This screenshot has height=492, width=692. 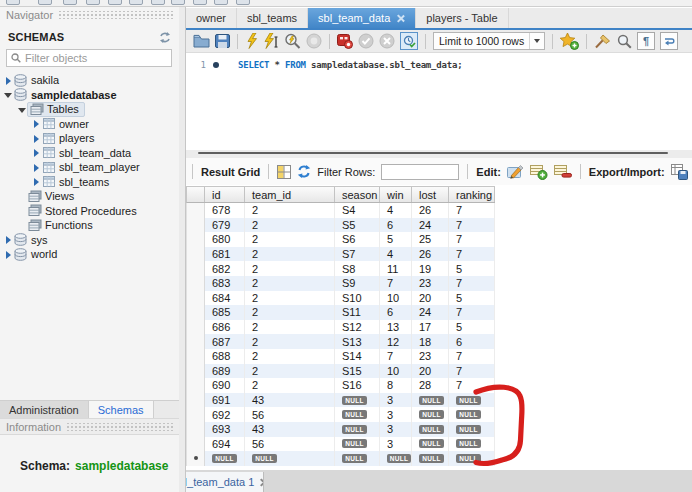 What do you see at coordinates (430, 342) in the screenshot?
I see `cell-lost: 18` at bounding box center [430, 342].